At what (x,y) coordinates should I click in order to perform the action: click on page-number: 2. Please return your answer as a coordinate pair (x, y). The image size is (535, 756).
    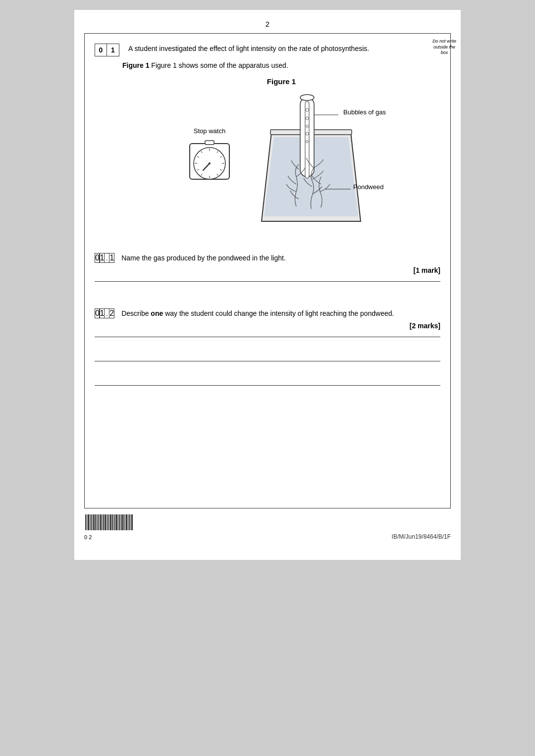
    Looking at the image, I should click on (268, 24).